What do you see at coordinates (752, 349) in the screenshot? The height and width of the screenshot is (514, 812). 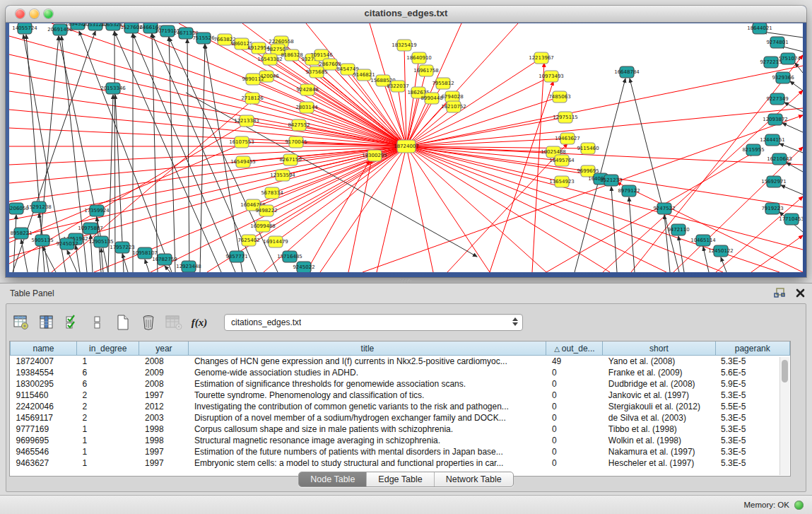 I see `column-header-pagerank: pagerank` at bounding box center [752, 349].